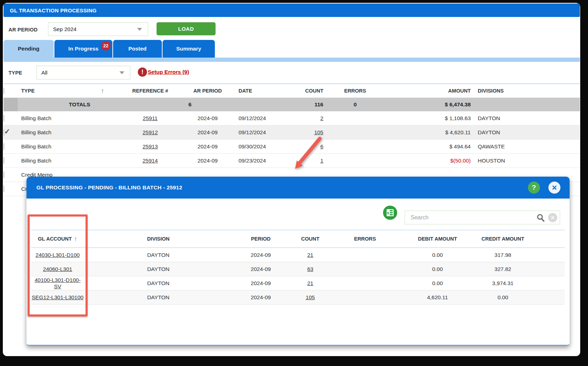  I want to click on checkmark-icon: ✓, so click(7, 131).